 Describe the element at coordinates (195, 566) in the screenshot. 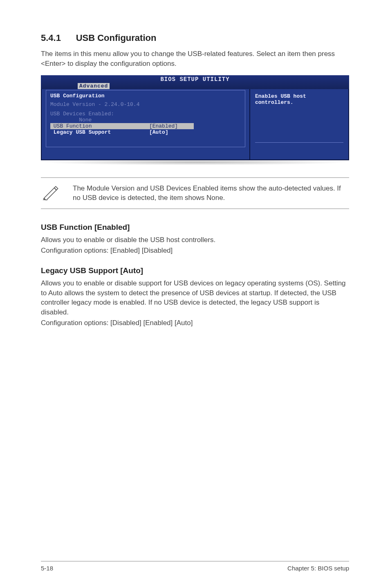

I see `page-footer: 5-18 Chapter 5: BIOS setup` at that location.